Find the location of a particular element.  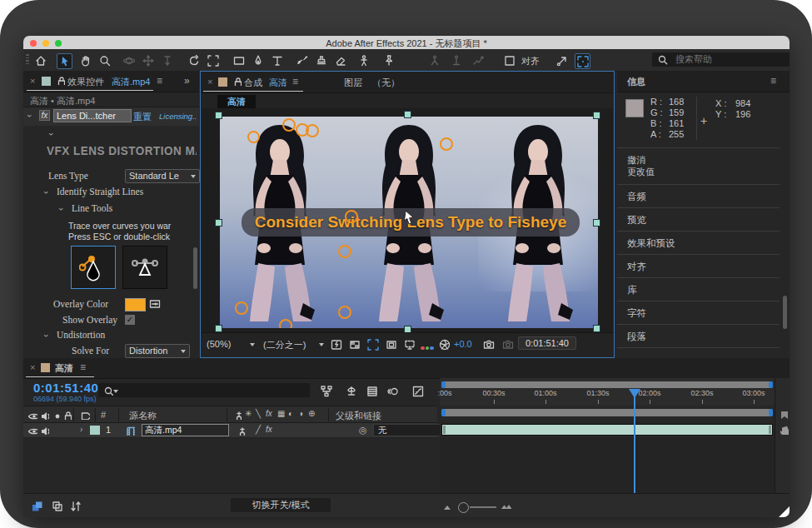

tab-layer: 图层 is located at coordinates (353, 83).